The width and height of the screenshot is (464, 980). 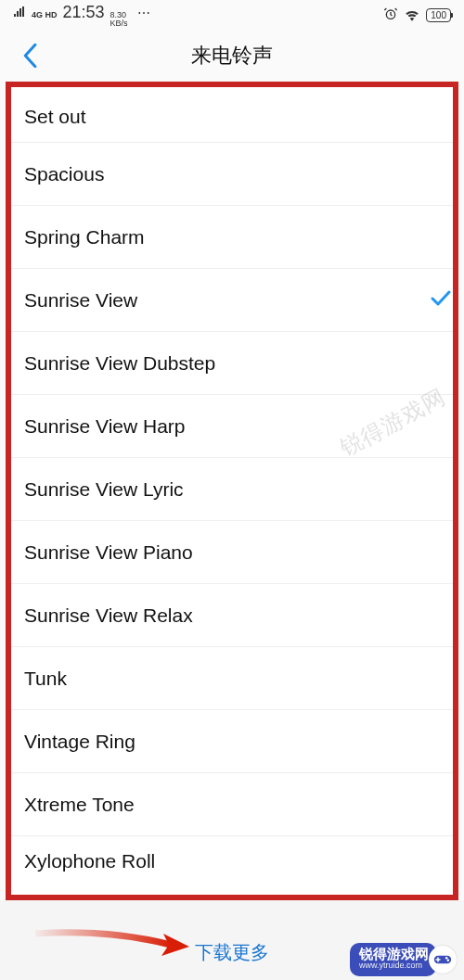 I want to click on ringtone-item: Sunrise View Relax, so click(x=232, y=616).